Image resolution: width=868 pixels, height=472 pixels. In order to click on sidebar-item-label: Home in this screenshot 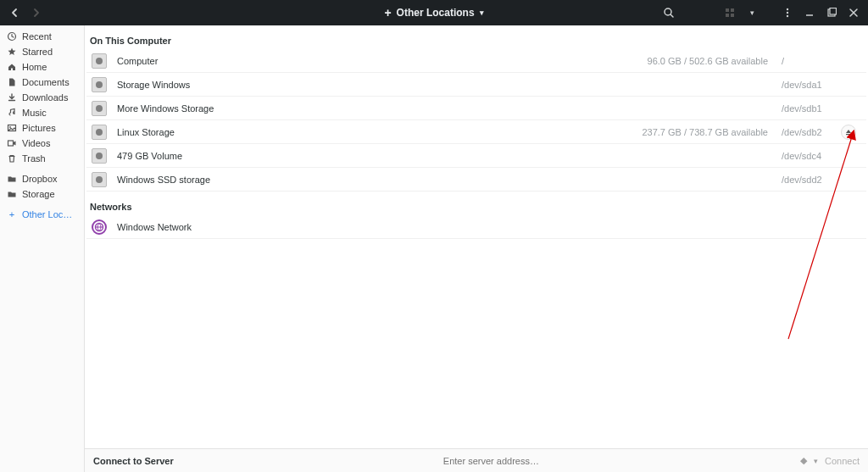, I will do `click(49, 67)`.